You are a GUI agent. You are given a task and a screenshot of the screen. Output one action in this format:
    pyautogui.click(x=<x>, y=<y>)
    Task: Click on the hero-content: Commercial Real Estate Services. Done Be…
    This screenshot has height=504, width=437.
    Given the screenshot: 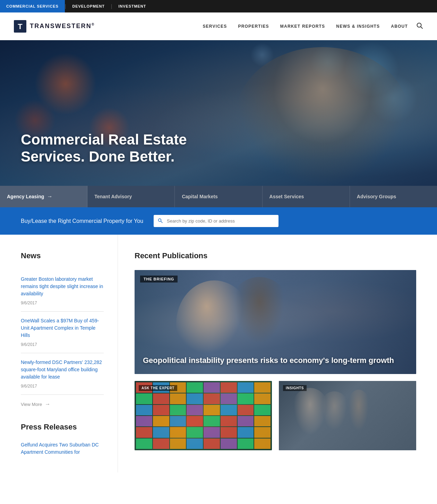 What is the action you would take?
    pyautogui.click(x=114, y=159)
    